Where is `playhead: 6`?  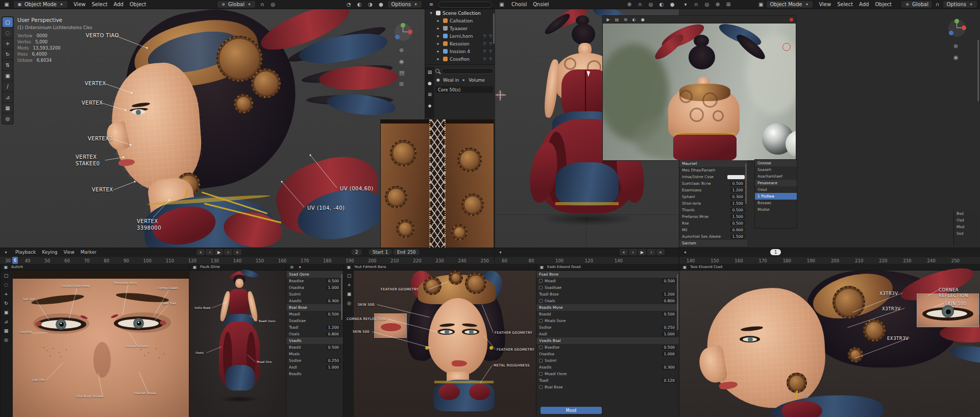
playhead: 6 is located at coordinates (15, 260).